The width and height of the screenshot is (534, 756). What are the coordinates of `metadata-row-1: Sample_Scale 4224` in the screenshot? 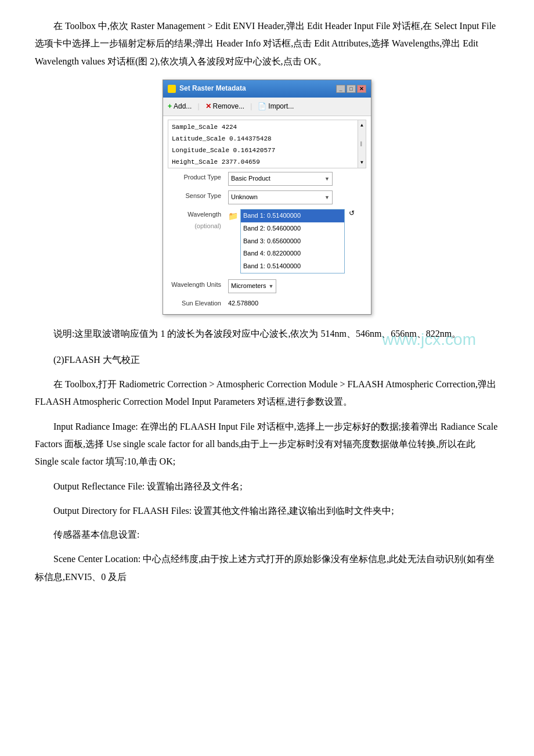 It's located at (262, 128).